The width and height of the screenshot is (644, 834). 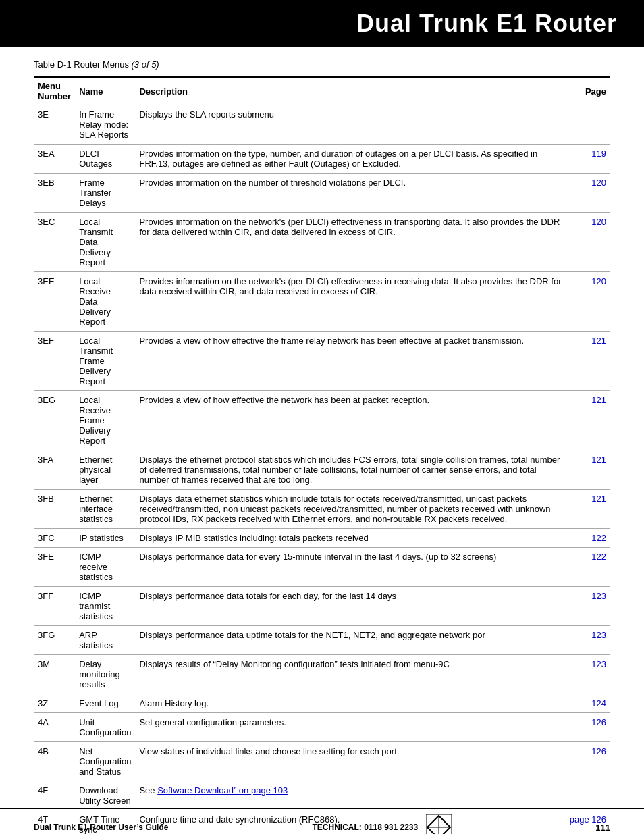 I want to click on cell-page: 122, so click(x=588, y=538).